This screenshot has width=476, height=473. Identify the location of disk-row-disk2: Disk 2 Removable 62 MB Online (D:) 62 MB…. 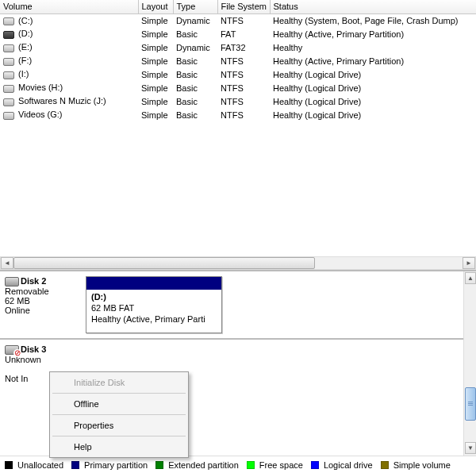
(238, 306).